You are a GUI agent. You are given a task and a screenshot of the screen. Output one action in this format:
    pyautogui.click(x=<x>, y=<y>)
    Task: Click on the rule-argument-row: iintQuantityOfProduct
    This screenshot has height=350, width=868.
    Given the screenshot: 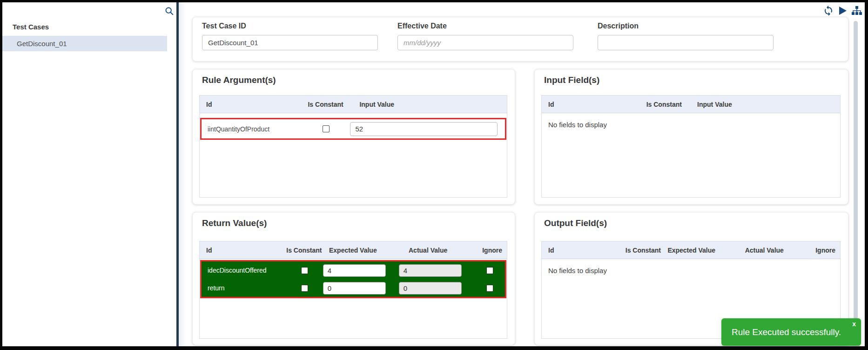 What is the action you would take?
    pyautogui.click(x=353, y=129)
    